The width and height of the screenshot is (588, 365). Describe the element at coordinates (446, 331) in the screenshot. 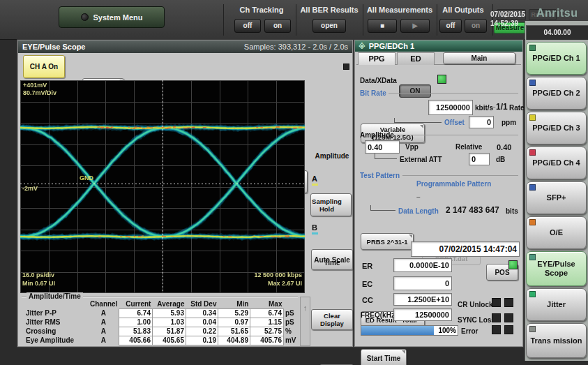

I see `progress-label: 100%` at that location.